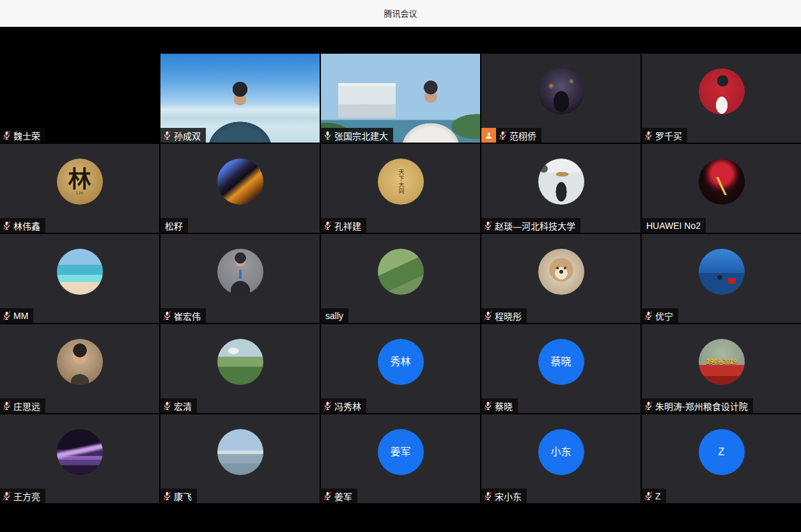 Image resolution: width=801 pixels, height=532 pixels. Describe the element at coordinates (561, 98) in the screenshot. I see `participant-tile: 范栩侨` at that location.